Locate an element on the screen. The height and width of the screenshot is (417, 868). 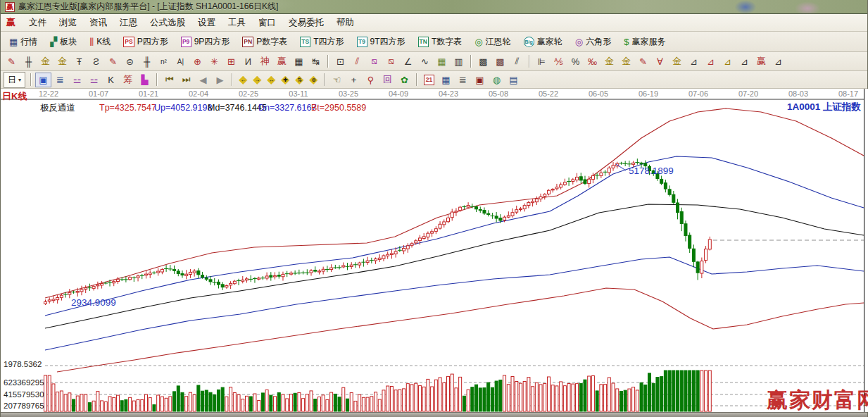
p-number-table-button: PNP数字表 is located at coordinates (265, 42).